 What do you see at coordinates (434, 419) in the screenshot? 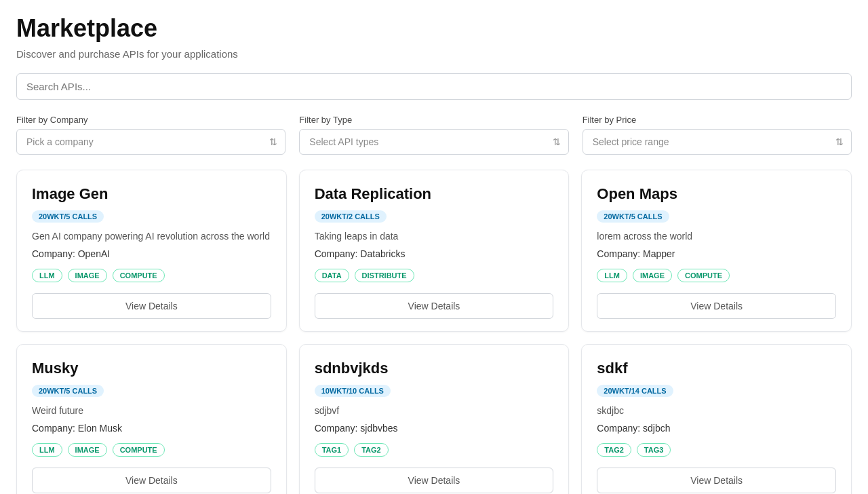
I see `card-item: sdnbvjkds 10WKT/10 CALLS sdjbvf Company:…` at bounding box center [434, 419].